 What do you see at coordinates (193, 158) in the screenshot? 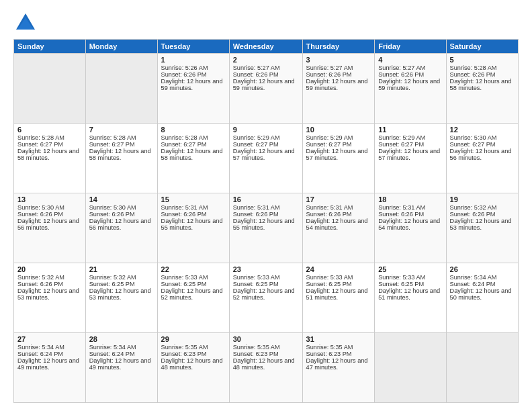
I see `calendar-cell: 8Sunrise: 5:28 AMSunset: 6:27 PMDaylight…` at bounding box center [193, 158].